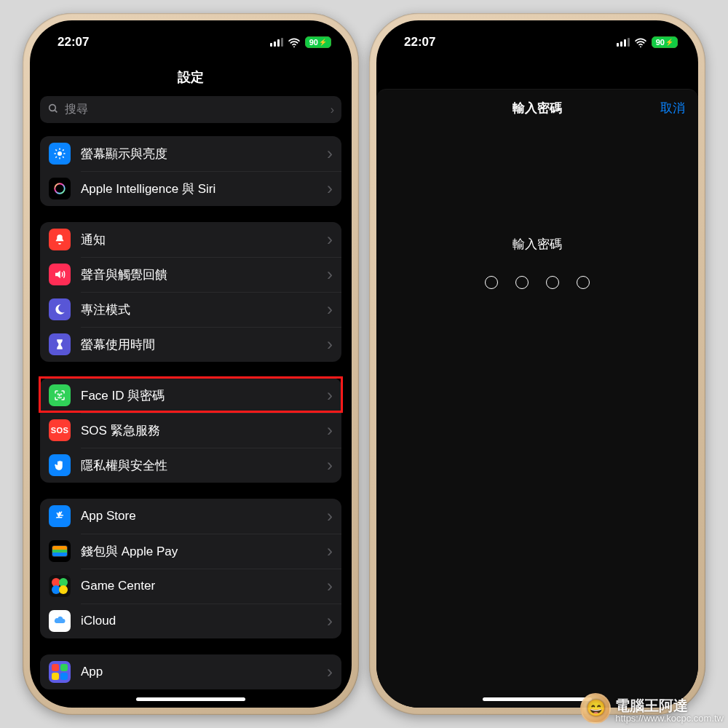 The image size is (728, 728). What do you see at coordinates (537, 262) in the screenshot?
I see `passcode-area: 輸入密碼` at bounding box center [537, 262].